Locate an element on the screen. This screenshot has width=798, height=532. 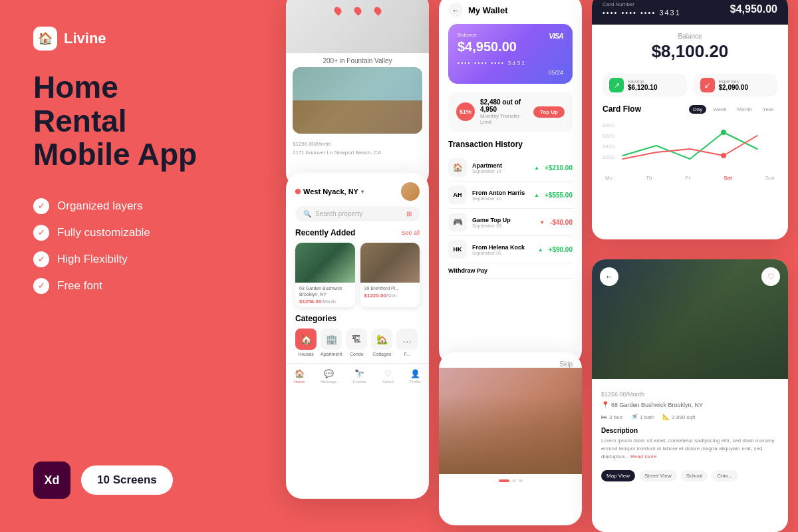
detail-location: 📍 68 Garden Bushwick Brooklyn, NY is located at coordinates (690, 404).